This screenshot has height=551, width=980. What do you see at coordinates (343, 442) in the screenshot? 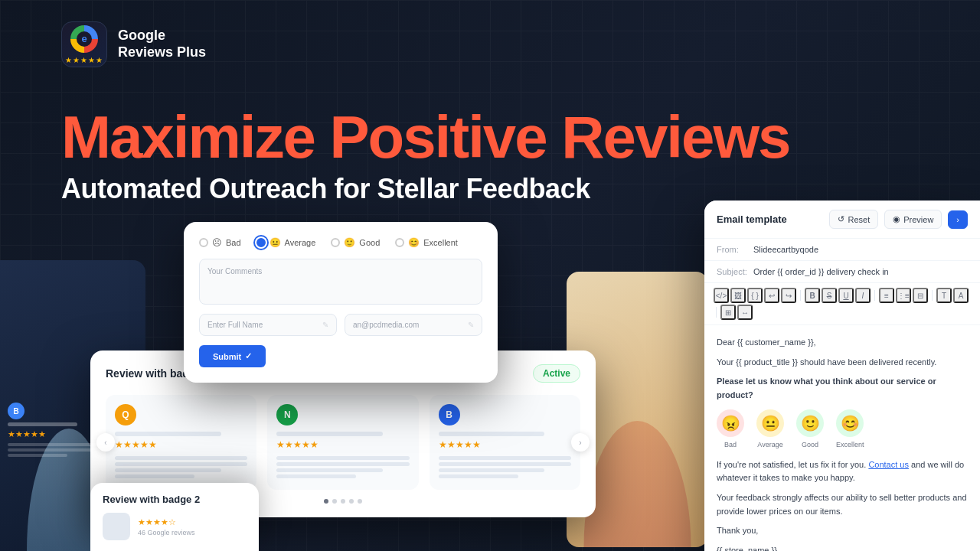
I see `review-cards-row: Q ★★★★★ N ★★★★★ B ★` at bounding box center [343, 442].